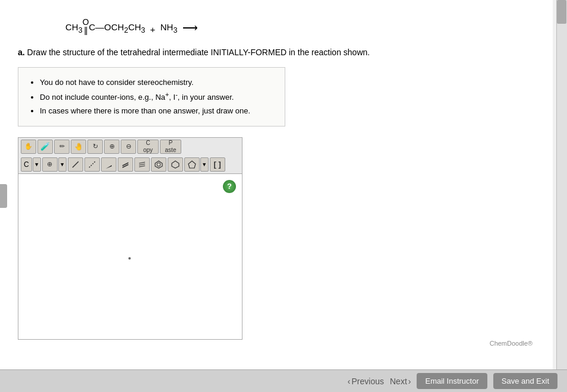 The height and width of the screenshot is (392, 567). I want to click on left-panel-handle, so click(4, 196).